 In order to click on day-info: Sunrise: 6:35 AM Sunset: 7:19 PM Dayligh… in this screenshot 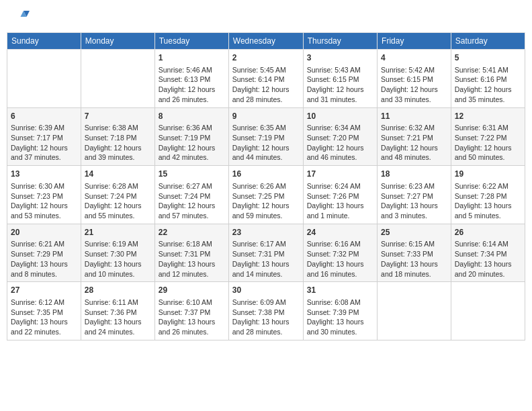, I will do `click(266, 142)`.